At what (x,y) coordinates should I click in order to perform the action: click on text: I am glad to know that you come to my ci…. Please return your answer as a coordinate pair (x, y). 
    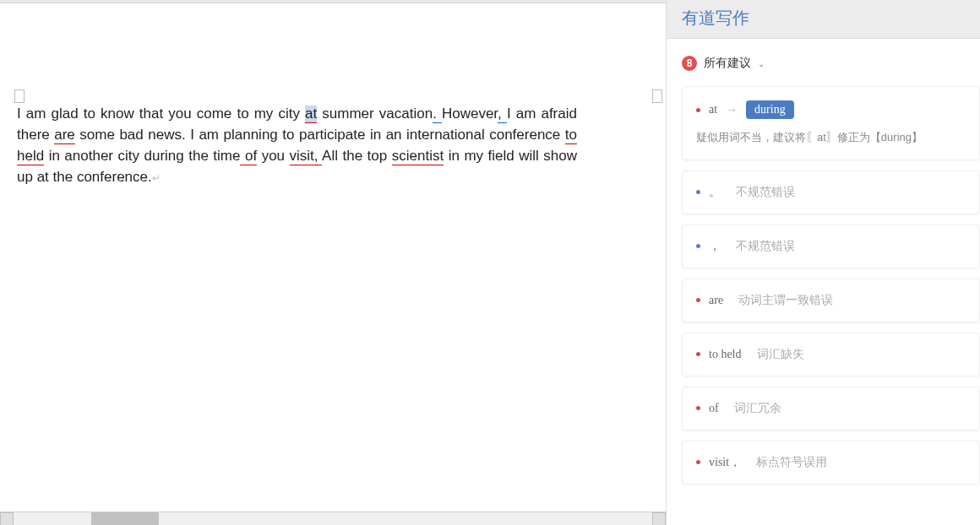
    Looking at the image, I should click on (161, 113).